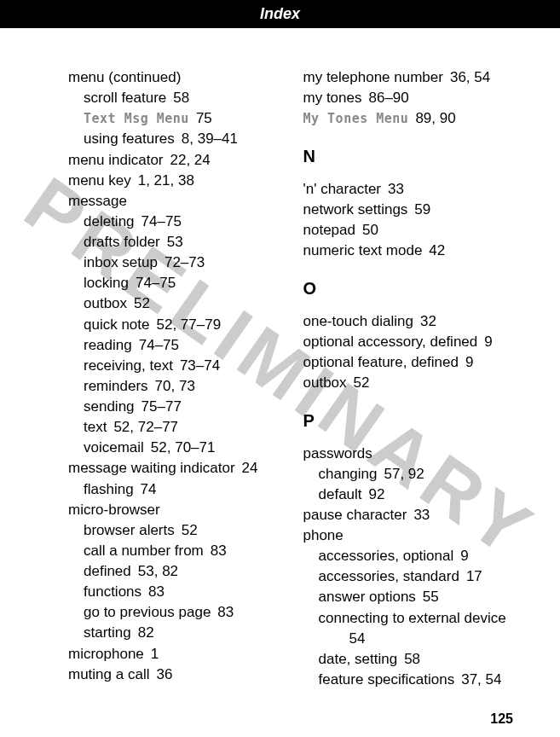 Image resolution: width=560 pixels, height=737 pixels. I want to click on page-header: Index, so click(280, 14).